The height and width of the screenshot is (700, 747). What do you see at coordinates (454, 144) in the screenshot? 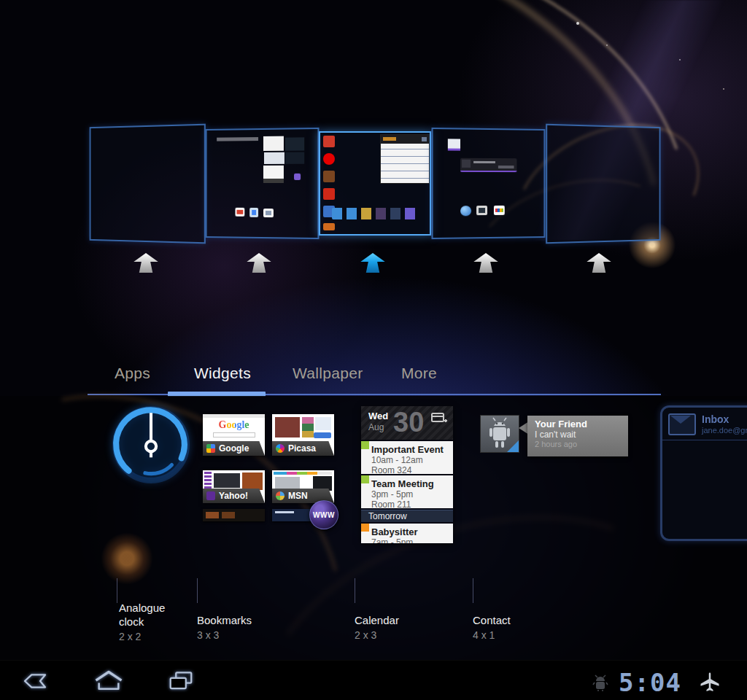
I see `mini-email-icon` at bounding box center [454, 144].